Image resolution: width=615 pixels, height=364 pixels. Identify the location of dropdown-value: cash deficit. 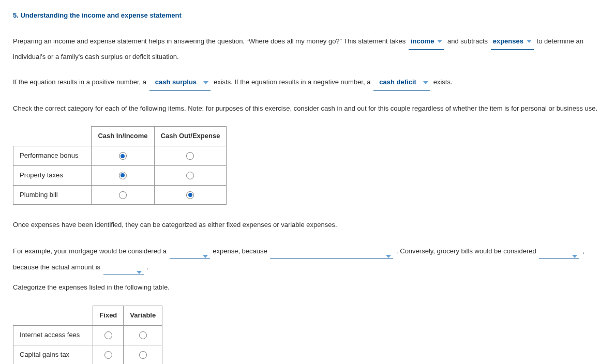
(398, 82).